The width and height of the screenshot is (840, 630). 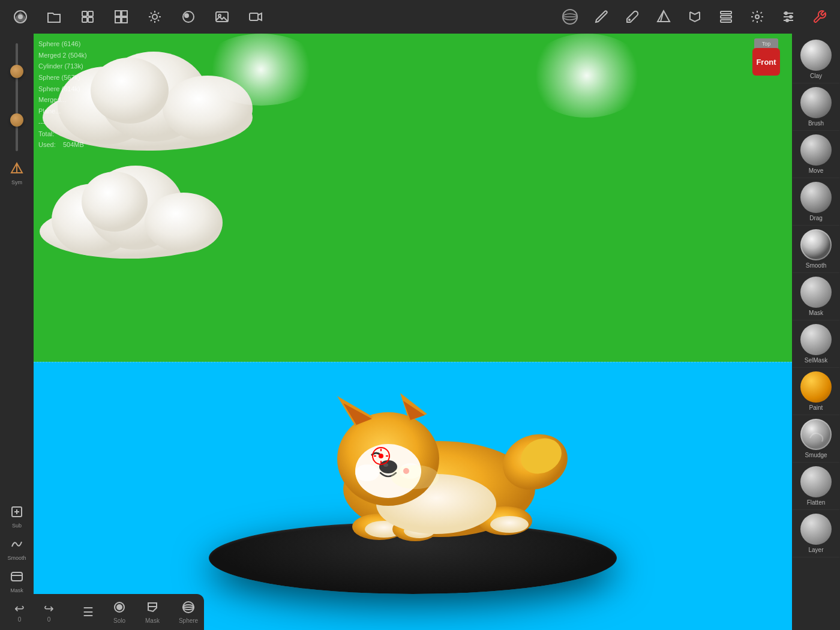 I want to click on image-icon, so click(x=222, y=17).